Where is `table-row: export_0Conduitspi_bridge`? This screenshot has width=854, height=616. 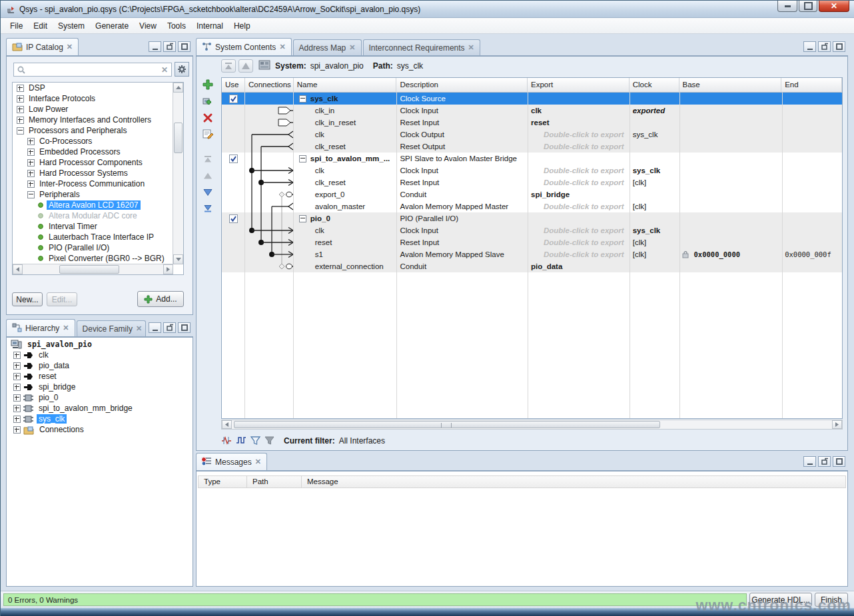 table-row: export_0Conduitspi_bridge is located at coordinates (532, 194).